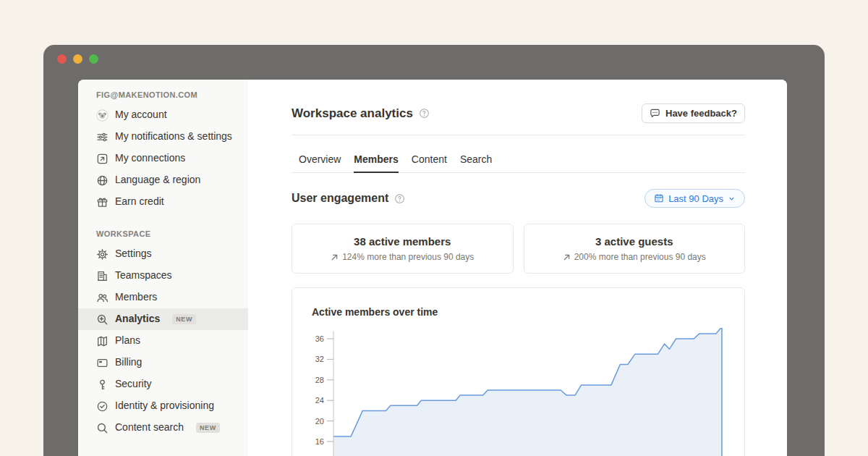 Image resolution: width=868 pixels, height=456 pixels. I want to click on building-icon, so click(103, 276).